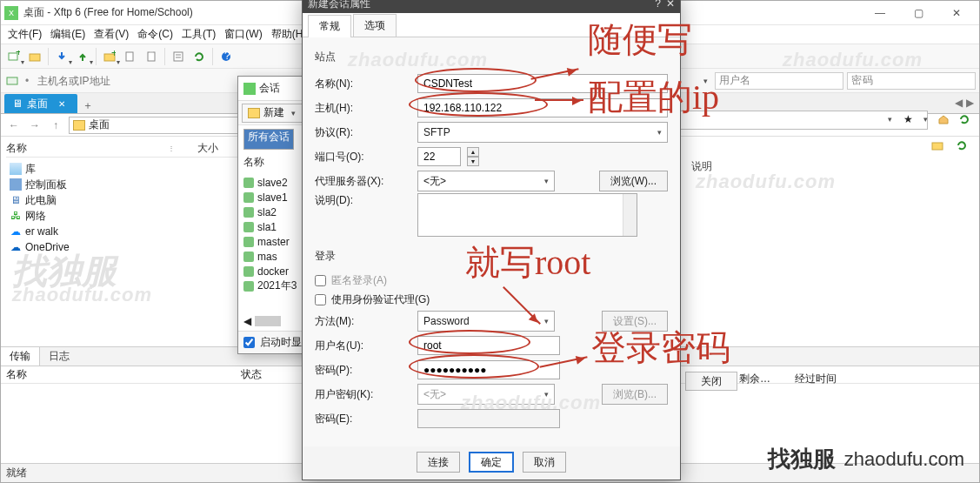 This screenshot has height=483, width=980. What do you see at coordinates (633, 181) in the screenshot?
I see `browse-proxy-button: 浏览(W)...` at bounding box center [633, 181].